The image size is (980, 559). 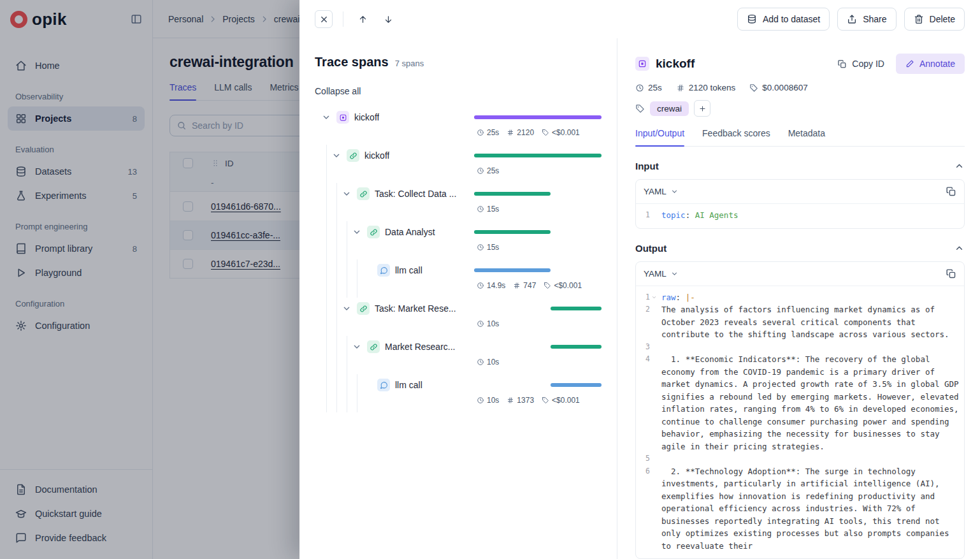 I want to click on span-row: Task: Collect Data ... 15s, so click(x=458, y=202).